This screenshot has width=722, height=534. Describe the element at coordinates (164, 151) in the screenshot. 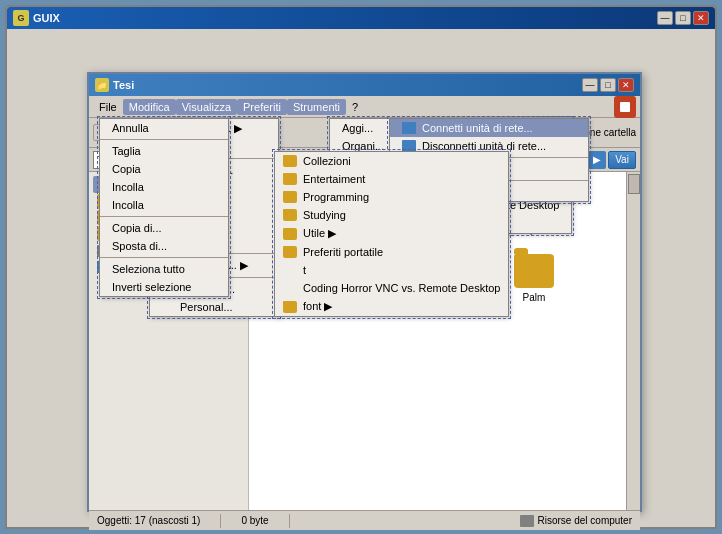

I see `modifica-taglia: Taglia` at that location.